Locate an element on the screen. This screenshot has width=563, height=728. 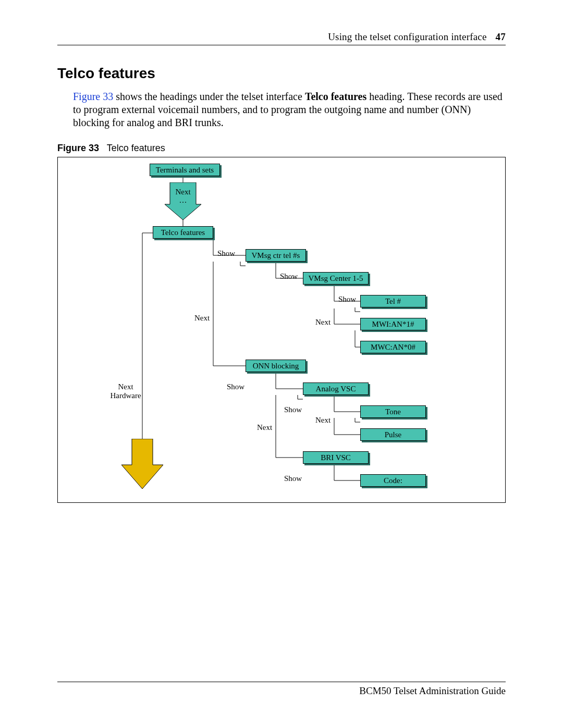
label-next-4: Next is located at coordinates (323, 420).